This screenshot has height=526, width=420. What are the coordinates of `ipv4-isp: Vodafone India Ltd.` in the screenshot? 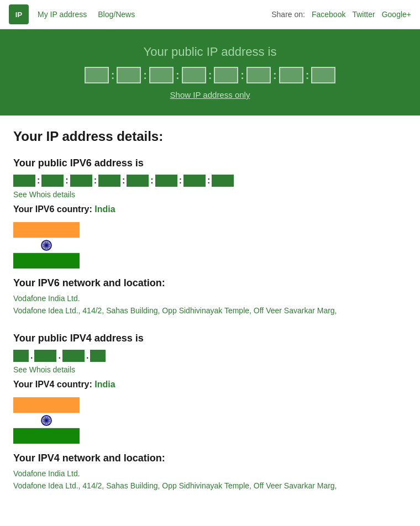 It's located at (210, 474).